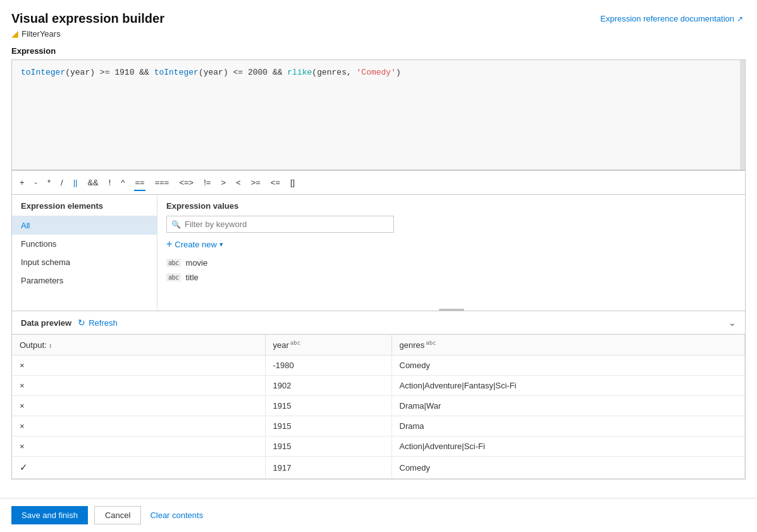  What do you see at coordinates (568, 386) in the screenshot?
I see `cell-genres: Action|Adventure|Fantasy|Sci-Fi` at bounding box center [568, 386].